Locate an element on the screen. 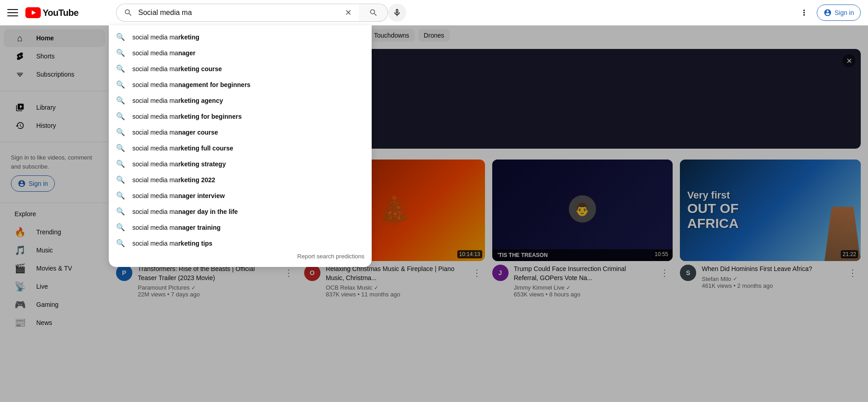  user-circle-icon is located at coordinates (828, 13).